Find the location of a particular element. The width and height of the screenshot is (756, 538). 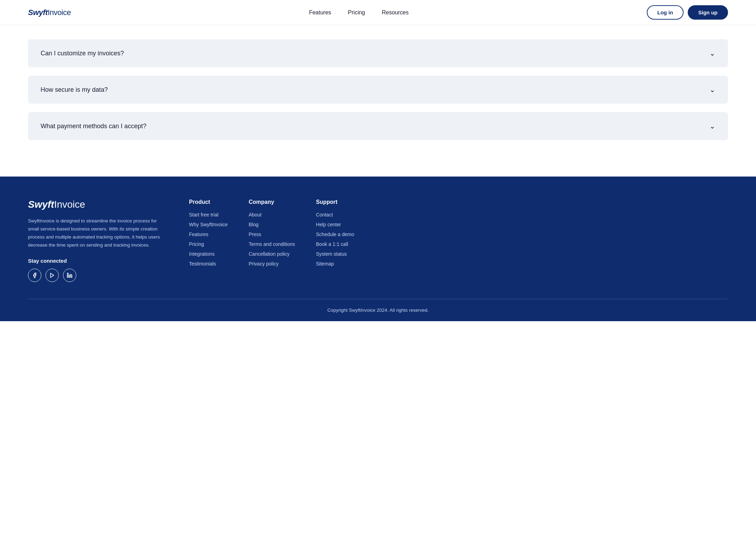

footer-link-contact: Contact is located at coordinates (324, 215).